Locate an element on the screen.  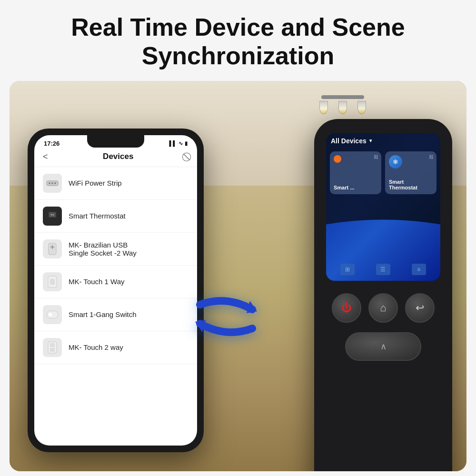
link-icon-1: ⛓ is located at coordinates (376, 157).